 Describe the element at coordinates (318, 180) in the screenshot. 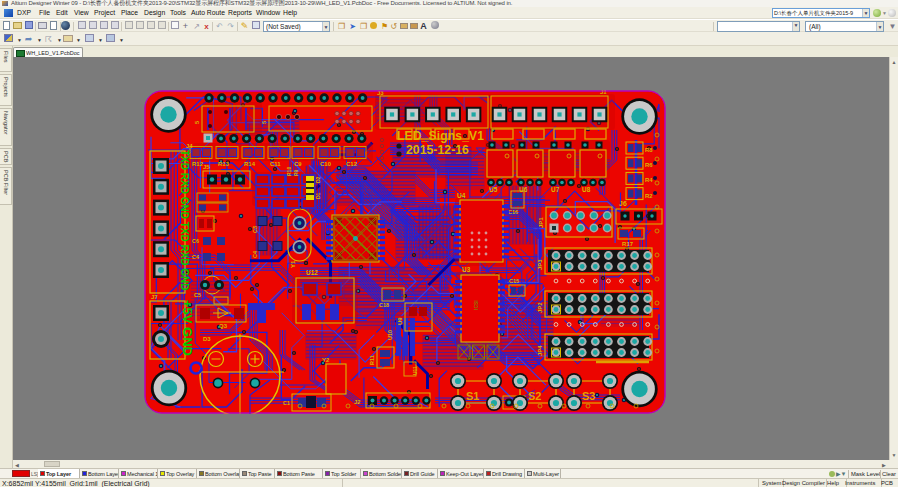

I see `svg-text: D2` at that location.